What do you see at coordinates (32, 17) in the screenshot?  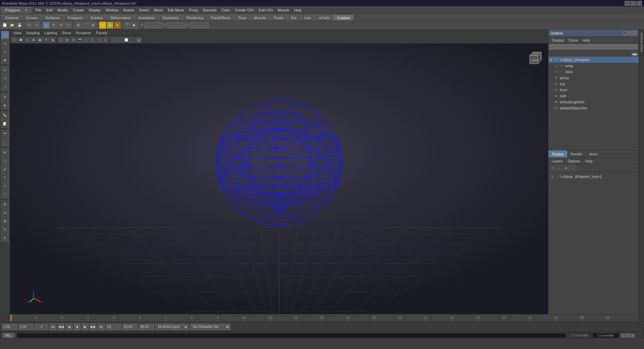 I see `shelf-tab-curves: Curves` at bounding box center [32, 17].